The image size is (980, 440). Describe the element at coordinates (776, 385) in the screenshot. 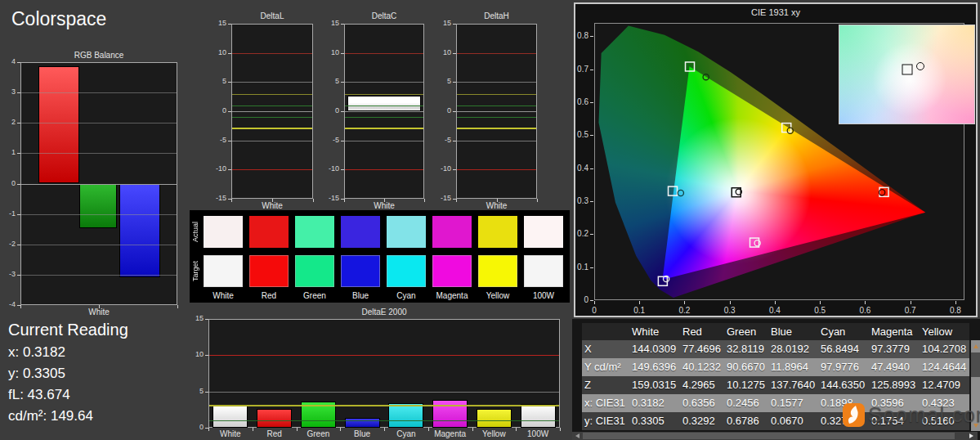

I see `table-row-z: Z159.03154.296510.1275137.7640144.635012…` at that location.